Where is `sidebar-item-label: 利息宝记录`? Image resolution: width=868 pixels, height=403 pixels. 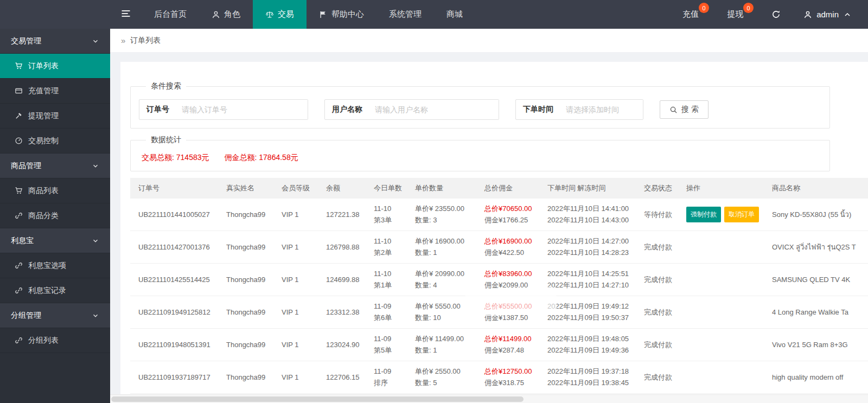 sidebar-item-label: 利息宝记录 is located at coordinates (47, 291).